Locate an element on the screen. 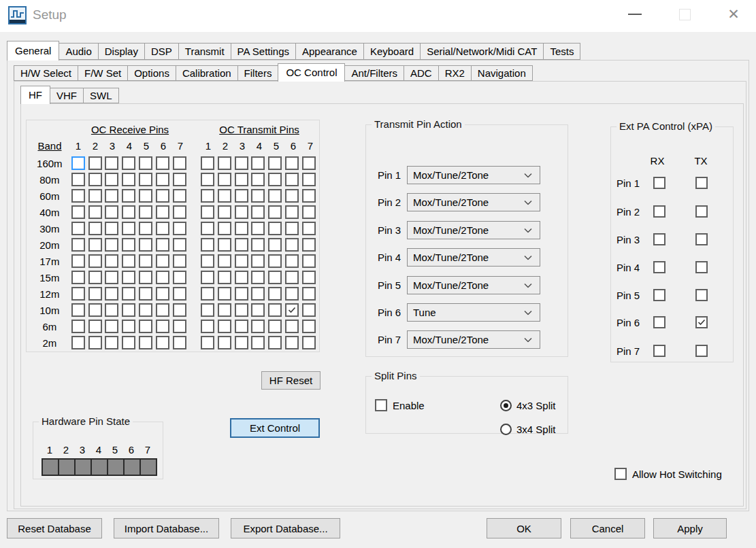 The height and width of the screenshot is (548, 756). checkbox-receive-60m-pin1 is located at coordinates (78, 196).